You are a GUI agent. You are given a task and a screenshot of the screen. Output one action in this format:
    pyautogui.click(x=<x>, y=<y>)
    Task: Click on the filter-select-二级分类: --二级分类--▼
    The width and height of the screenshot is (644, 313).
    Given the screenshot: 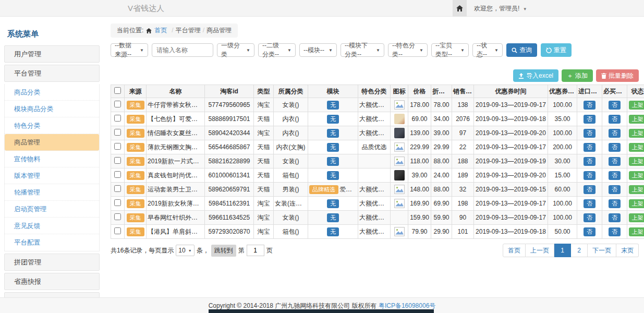 What is the action you would take?
    pyautogui.click(x=277, y=50)
    